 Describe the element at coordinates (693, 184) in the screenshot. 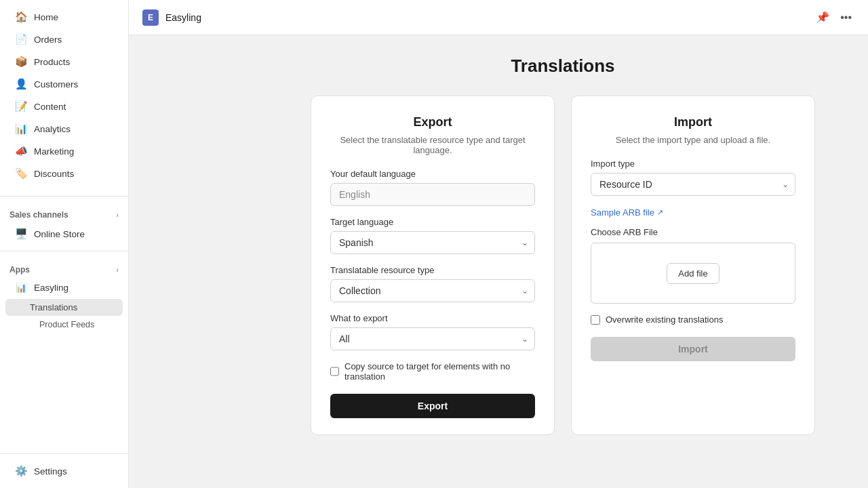

I see `import-type-select: Resource ID Handle Title` at that location.